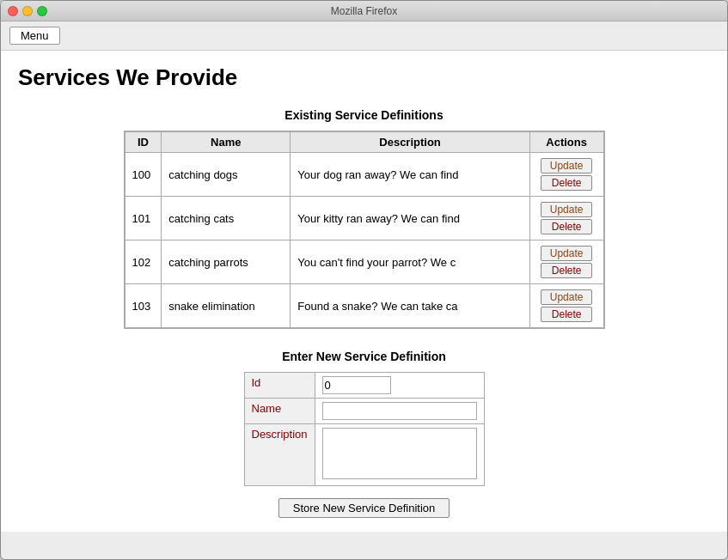  I want to click on titlebar: Mozilla Firefox, so click(364, 11).